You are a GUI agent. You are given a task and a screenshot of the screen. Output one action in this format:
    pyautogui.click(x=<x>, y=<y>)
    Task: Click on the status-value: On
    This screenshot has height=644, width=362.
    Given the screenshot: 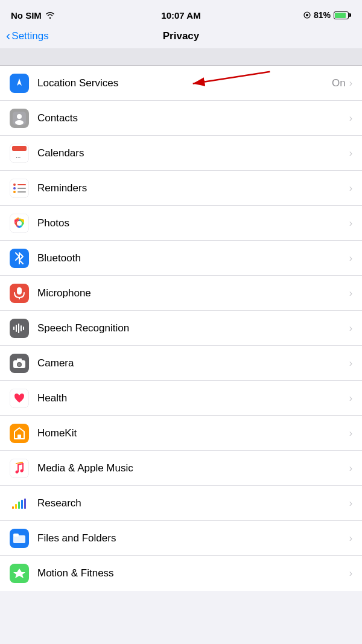 What is the action you would take?
    pyautogui.click(x=339, y=83)
    